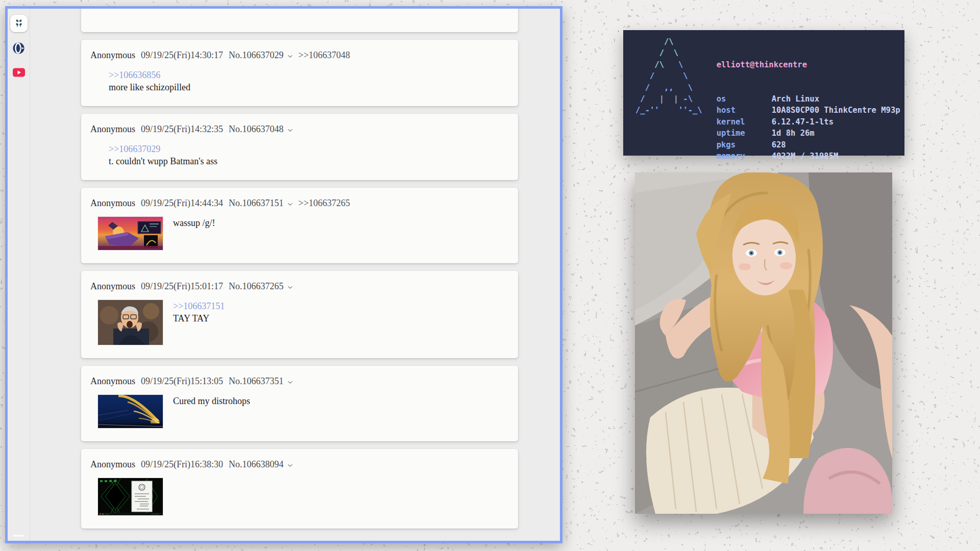 This screenshot has height=551, width=980. Describe the element at coordinates (150, 76) in the screenshot. I see `quote-link: >>106636856` at that location.